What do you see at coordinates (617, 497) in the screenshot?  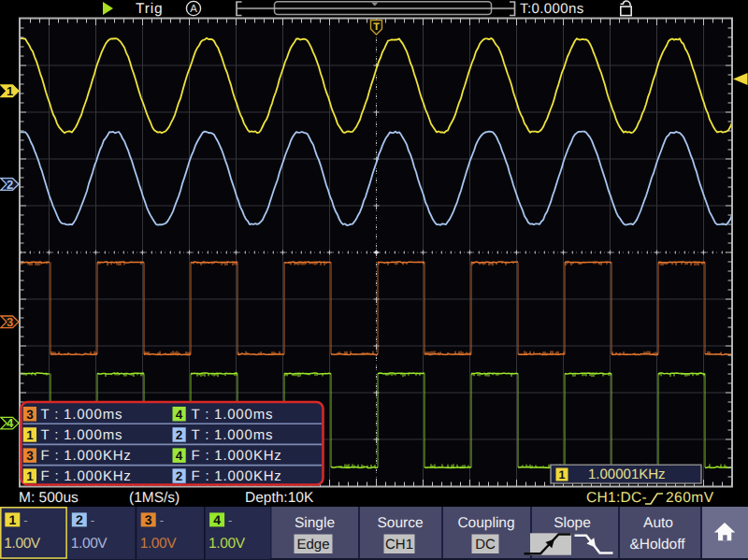 I see `svg-text: CH1:DC-` at bounding box center [617, 497].